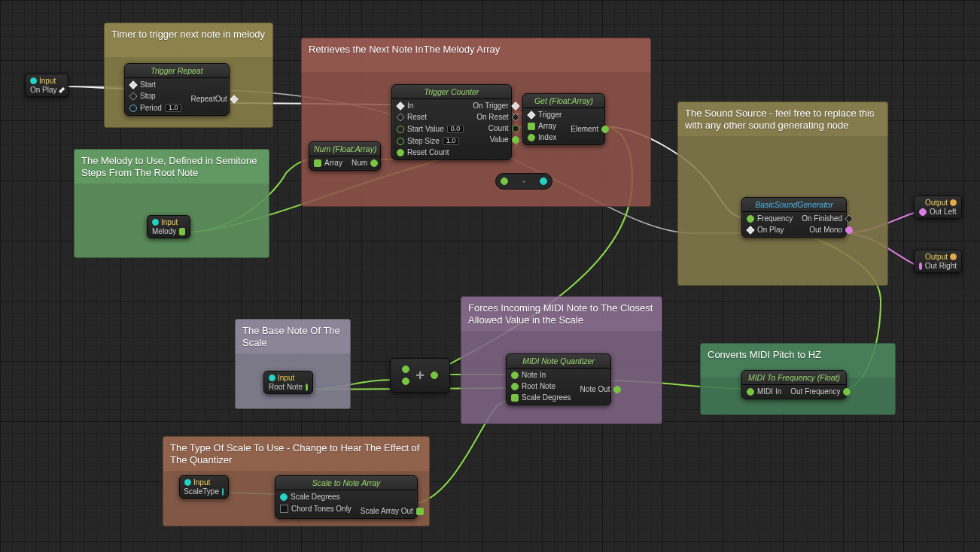  I want to click on pin-in, so click(504, 181).